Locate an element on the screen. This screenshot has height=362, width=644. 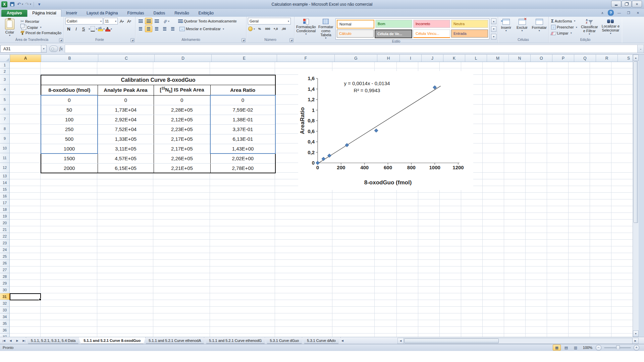
find-select-button: Localizar e Selecionar▾ is located at coordinates (610, 28).